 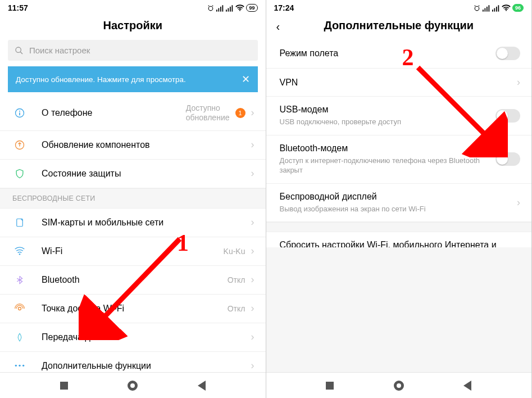 What do you see at coordinates (384, 165) in the screenshot?
I see `row-sub: Доступ к интернет-подключению телефона ч…` at bounding box center [384, 165].